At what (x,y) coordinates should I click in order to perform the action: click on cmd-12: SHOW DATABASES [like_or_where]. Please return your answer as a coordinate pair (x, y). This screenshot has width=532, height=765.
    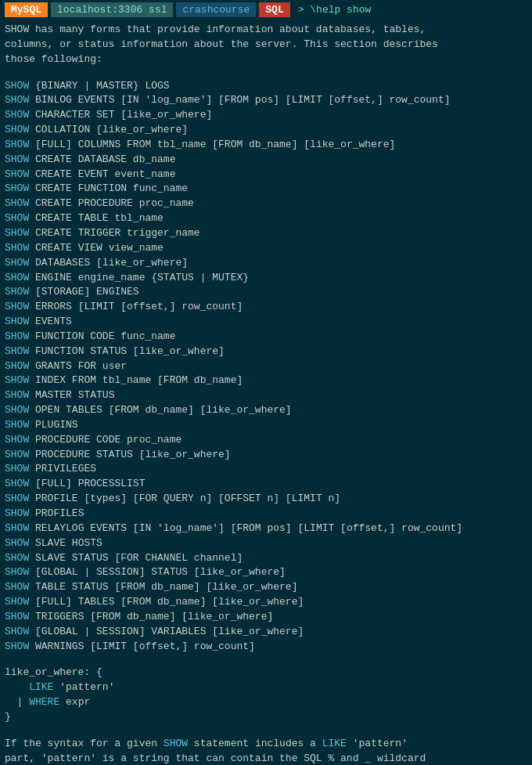
    Looking at the image, I should click on (266, 263).